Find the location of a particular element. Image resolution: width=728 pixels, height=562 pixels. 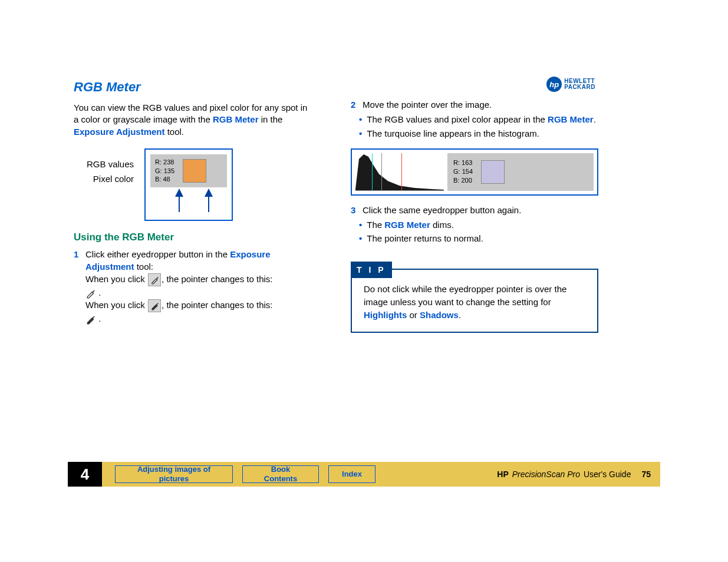

link-rgb-meter-2: RGB Meter is located at coordinates (571, 119).